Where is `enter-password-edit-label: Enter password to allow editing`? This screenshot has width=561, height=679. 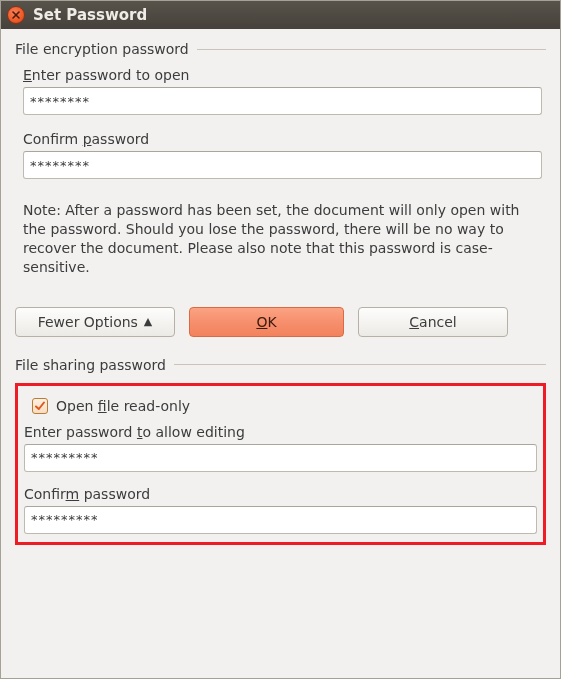
enter-password-edit-label: Enter password to allow editing is located at coordinates (280, 432).